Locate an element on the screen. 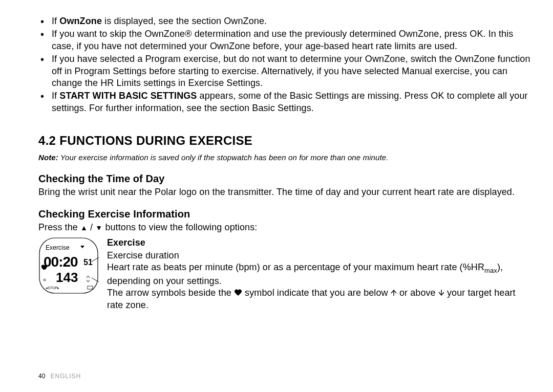 Image resolution: width=553 pixels, height=392 pixels. note-label: Note: is located at coordinates (48, 158).